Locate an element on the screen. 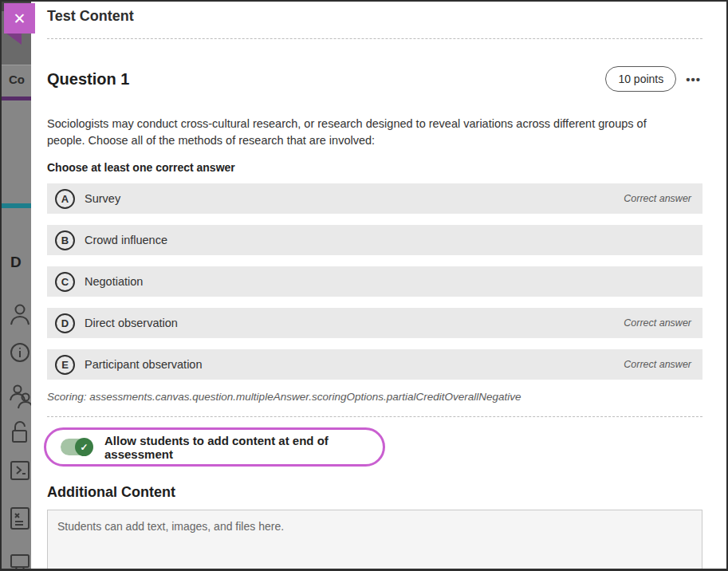  additional-content-input is located at coordinates (375, 539).